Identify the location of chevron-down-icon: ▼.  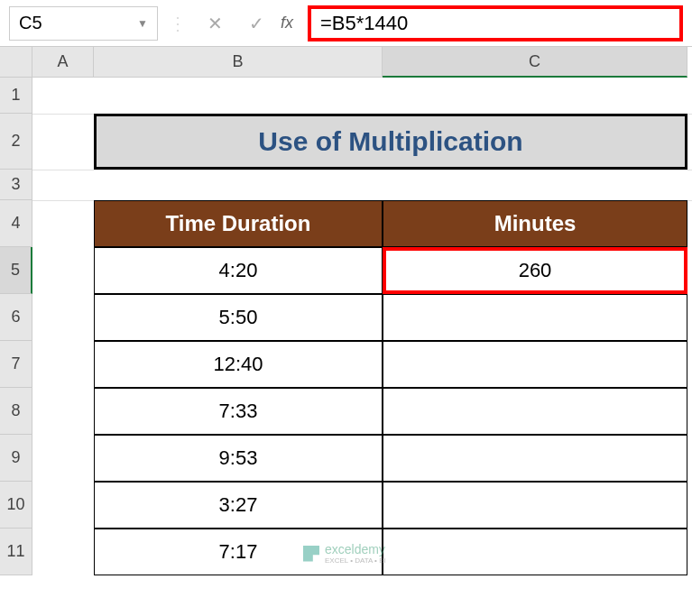
(143, 23).